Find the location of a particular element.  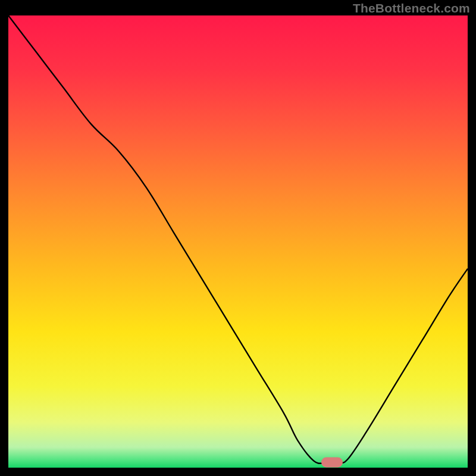

optimal-marker is located at coordinates (332, 462).